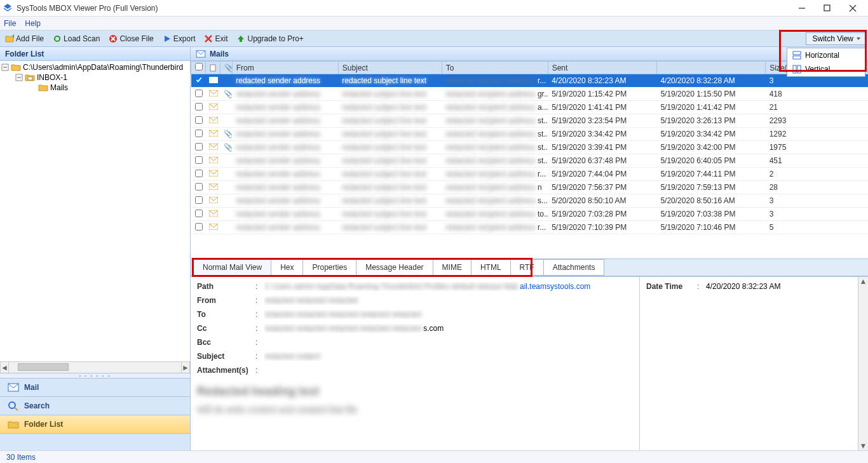 The height and width of the screenshot is (463, 868). Describe the element at coordinates (491, 267) in the screenshot. I see `tab-html: HTML` at that location.